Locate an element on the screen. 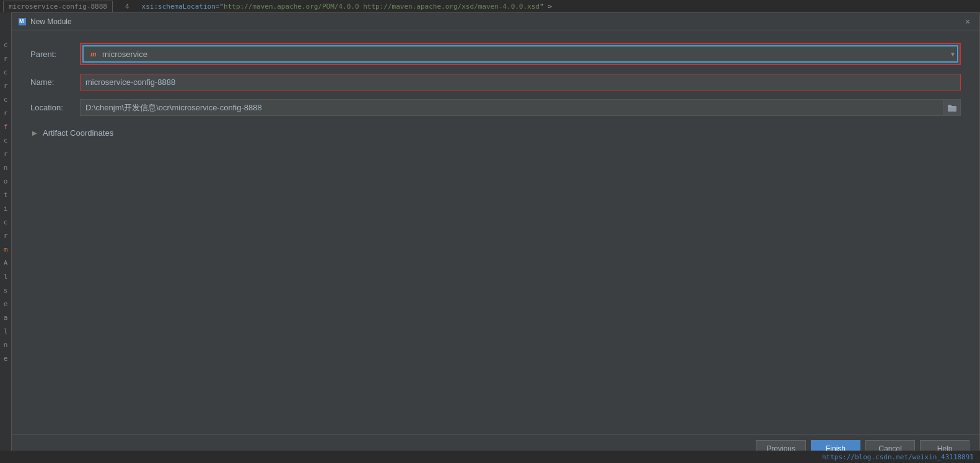 The width and height of the screenshot is (980, 463). location-input is located at coordinates (512, 108).